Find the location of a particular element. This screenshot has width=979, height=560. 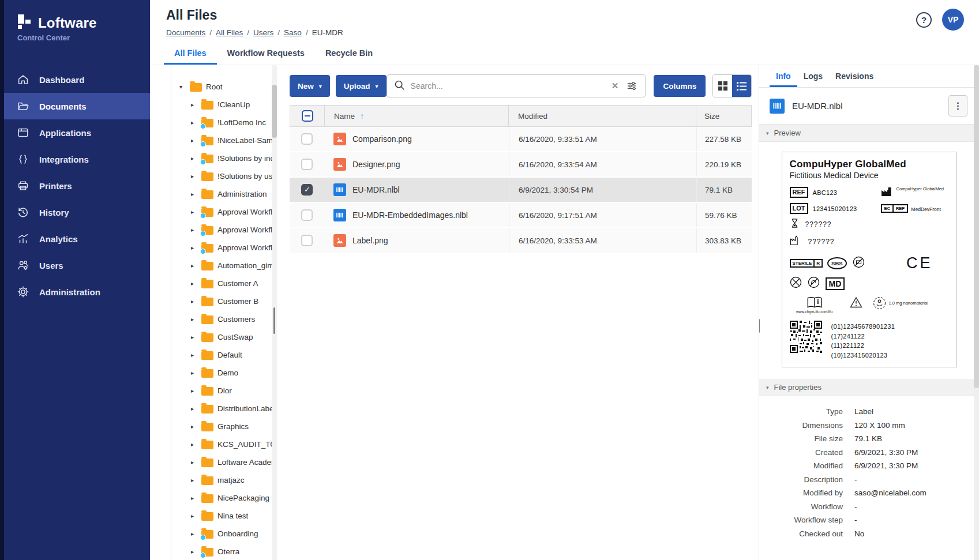

new-button: New▾ is located at coordinates (310, 86).